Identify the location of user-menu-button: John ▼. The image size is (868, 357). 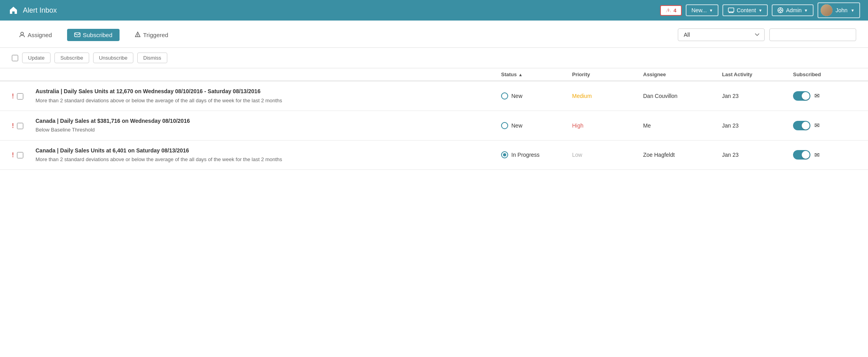
(839, 10).